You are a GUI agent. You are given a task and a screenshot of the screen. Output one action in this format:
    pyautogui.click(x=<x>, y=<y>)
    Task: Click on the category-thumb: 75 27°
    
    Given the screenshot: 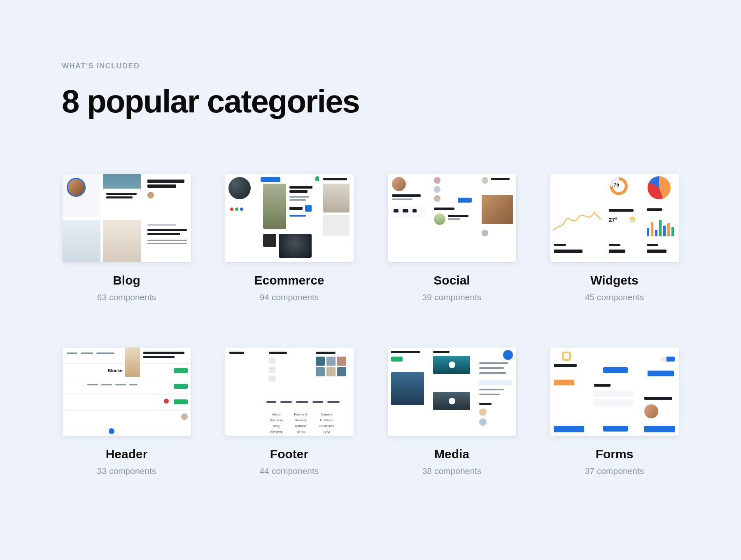 What is the action you would take?
    pyautogui.click(x=615, y=218)
    